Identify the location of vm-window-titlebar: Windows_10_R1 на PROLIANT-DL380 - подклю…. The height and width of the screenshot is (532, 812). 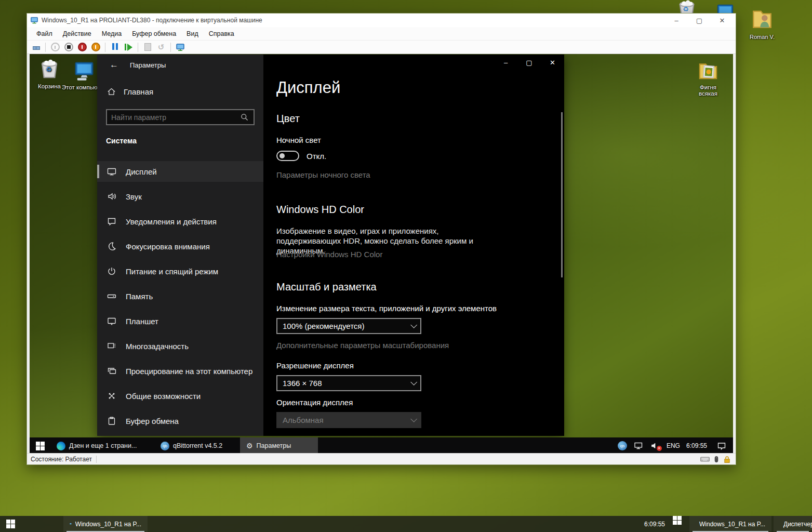
(381, 20).